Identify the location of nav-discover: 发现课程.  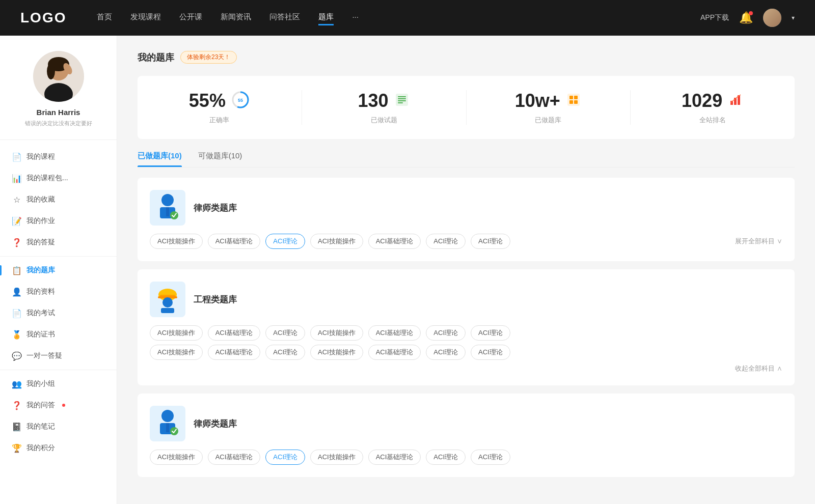
(146, 18).